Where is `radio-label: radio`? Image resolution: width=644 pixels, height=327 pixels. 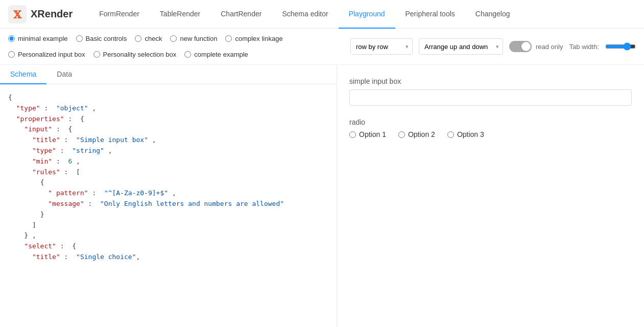
radio-label: radio is located at coordinates (490, 122).